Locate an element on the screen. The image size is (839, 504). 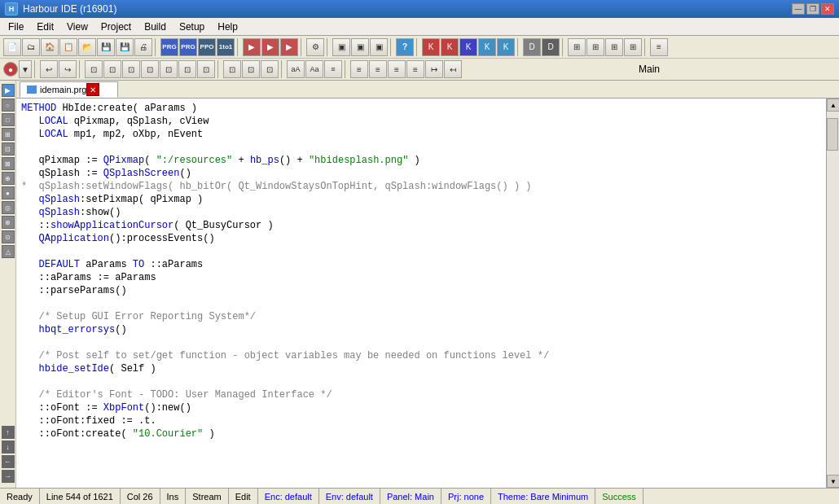
menu-help: Help is located at coordinates (228, 27).